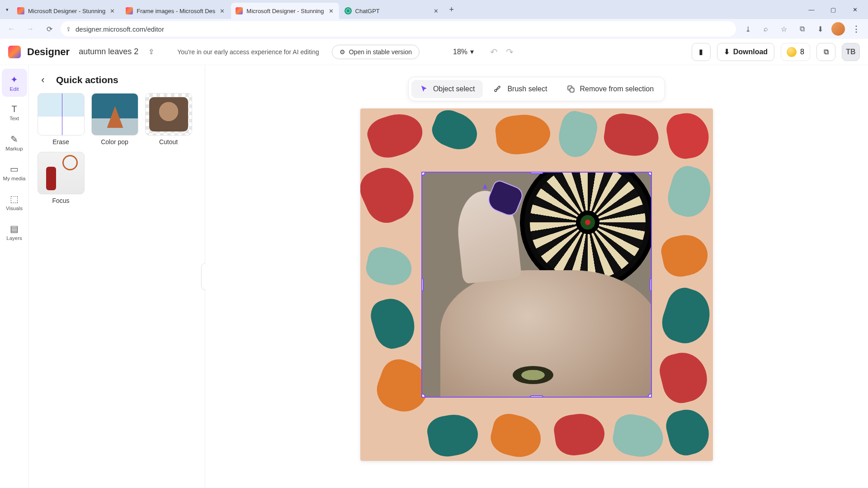  What do you see at coordinates (784, 29) in the screenshot?
I see `bookmark-star-icon: ☆` at bounding box center [784, 29].